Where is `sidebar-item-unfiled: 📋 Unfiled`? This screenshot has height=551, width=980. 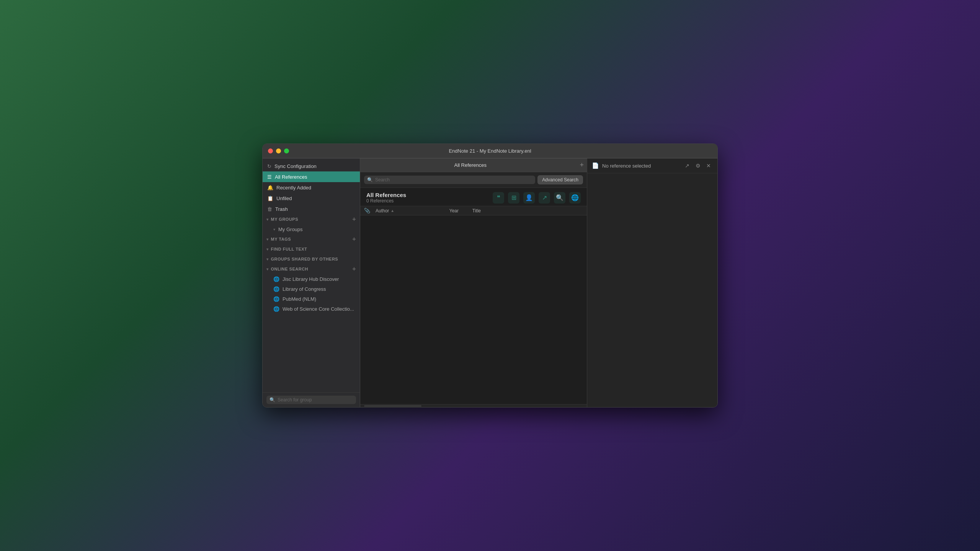
sidebar-item-unfiled: 📋 Unfiled is located at coordinates (311, 198).